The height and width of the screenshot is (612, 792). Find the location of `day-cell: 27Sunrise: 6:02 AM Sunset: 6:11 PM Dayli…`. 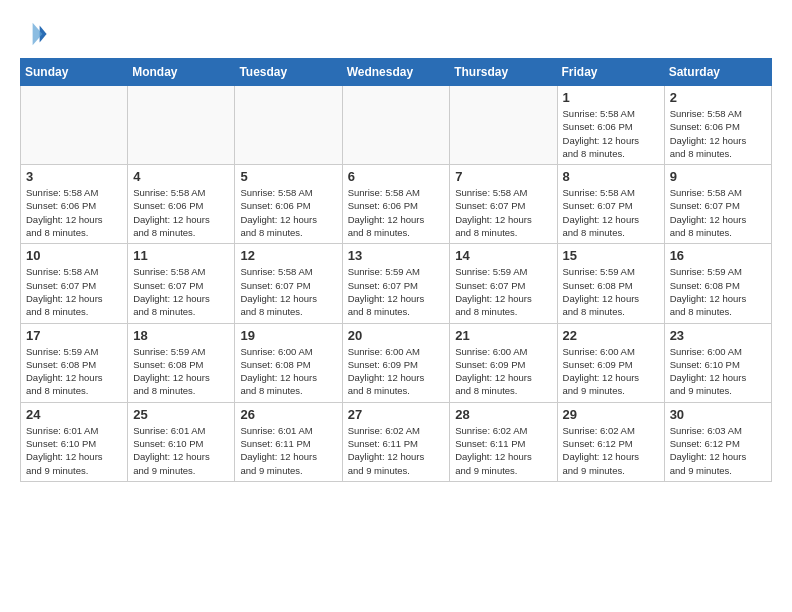

day-cell: 27Sunrise: 6:02 AM Sunset: 6:11 PM Dayli… is located at coordinates (396, 442).